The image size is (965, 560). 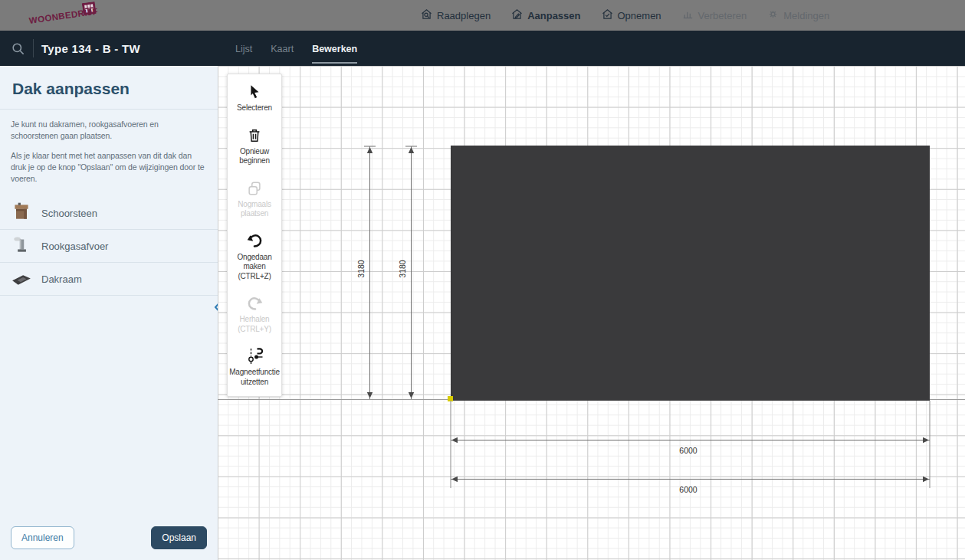 What do you see at coordinates (714, 15) in the screenshot?
I see `nav-item-verbeteren: Verbeteren` at bounding box center [714, 15].